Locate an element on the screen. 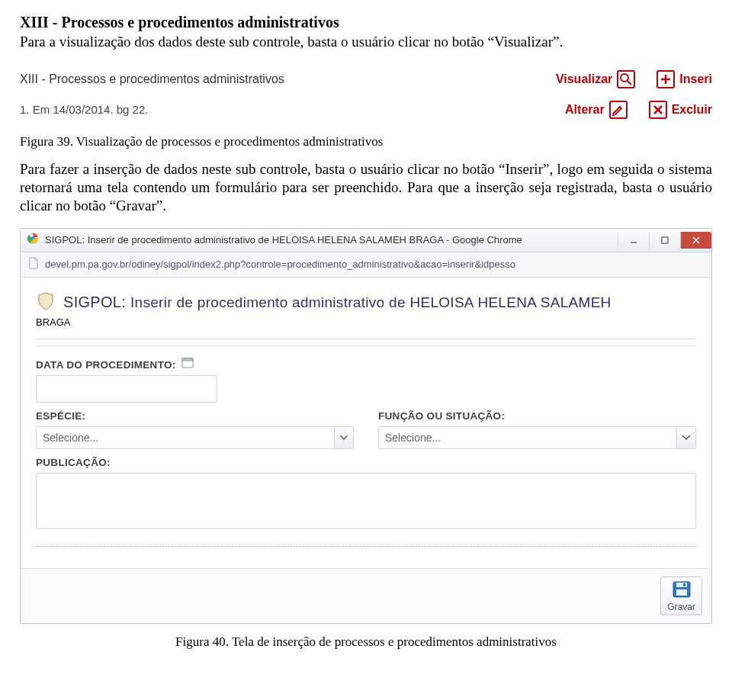  inserir-link: Inseri is located at coordinates (685, 79).